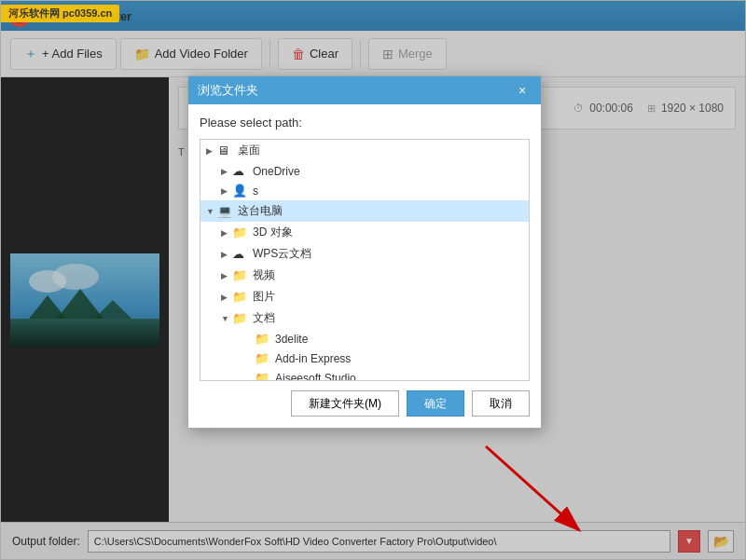  What do you see at coordinates (365, 233) in the screenshot?
I see `tree-item-3d: ▶ 📁 3D 对象` at bounding box center [365, 233].